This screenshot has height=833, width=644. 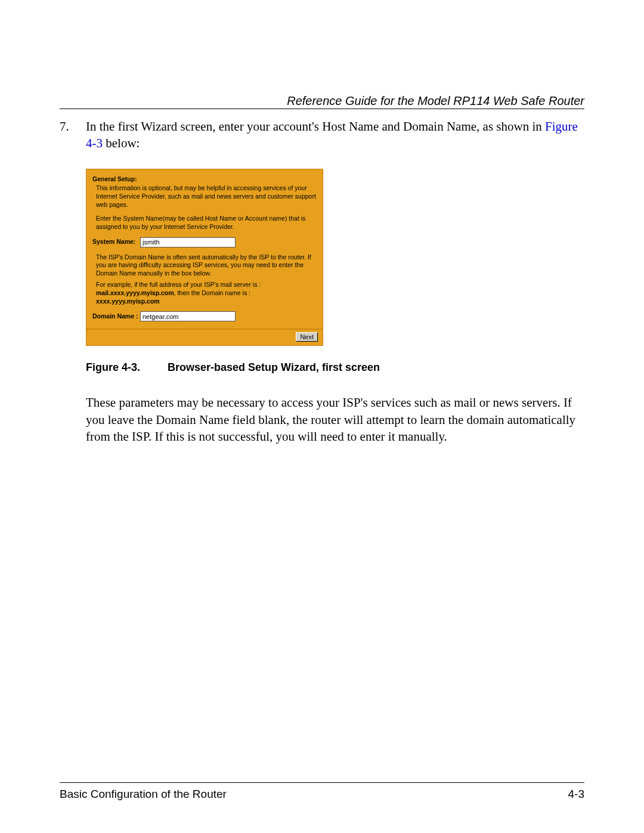 I want to click on step-7: 7. In the first Wizard screen, enter you…, so click(x=322, y=135).